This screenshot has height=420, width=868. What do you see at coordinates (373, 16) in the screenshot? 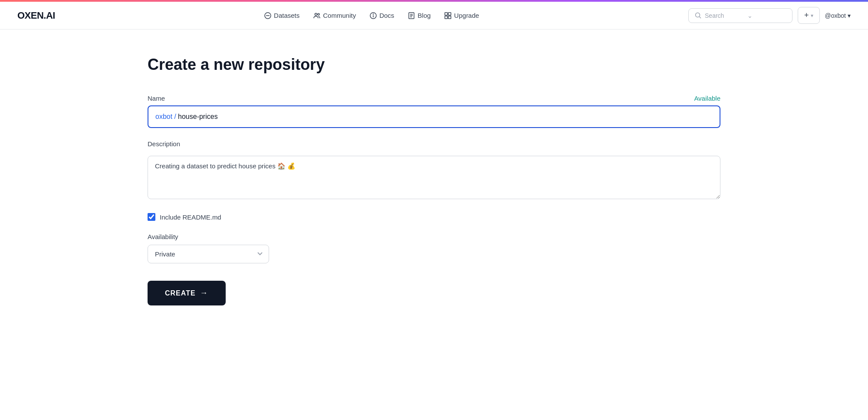
I see `docs-icon` at bounding box center [373, 16].